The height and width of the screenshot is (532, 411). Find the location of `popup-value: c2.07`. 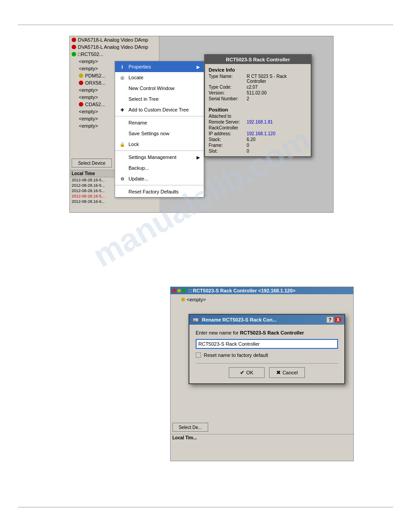

popup-value: c2.07 is located at coordinates (252, 87).